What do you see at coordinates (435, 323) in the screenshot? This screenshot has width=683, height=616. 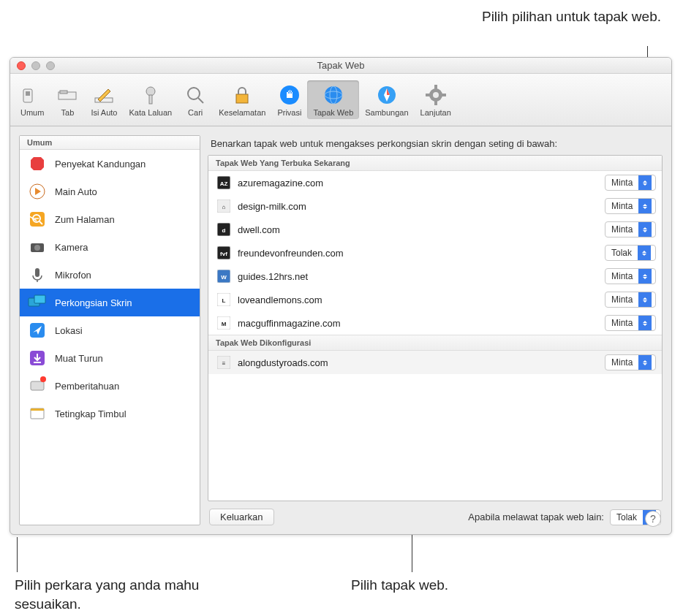 I see `site-row: M macguffinmagazine.com Minta` at bounding box center [435, 323].